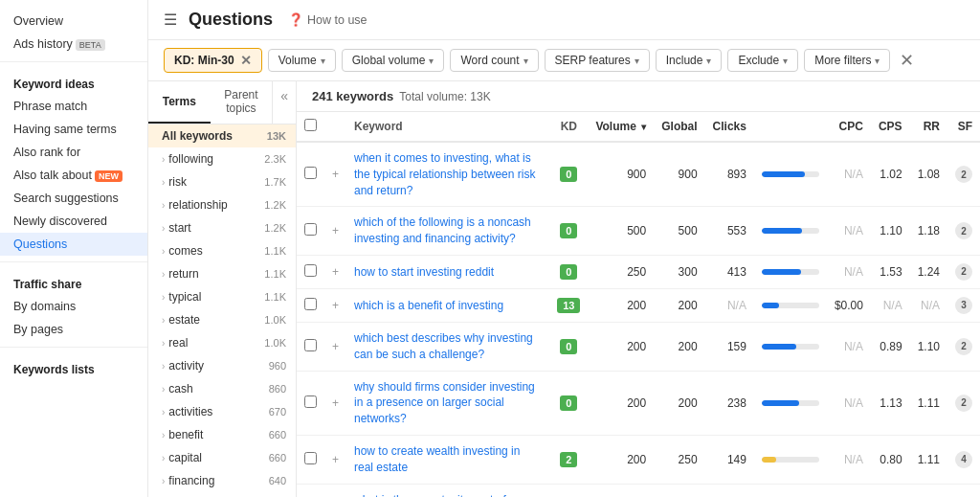 The width and height of the screenshot is (980, 497). Describe the element at coordinates (847, 60) in the screenshot. I see `more-filters-chip: More filters ▾` at that location.